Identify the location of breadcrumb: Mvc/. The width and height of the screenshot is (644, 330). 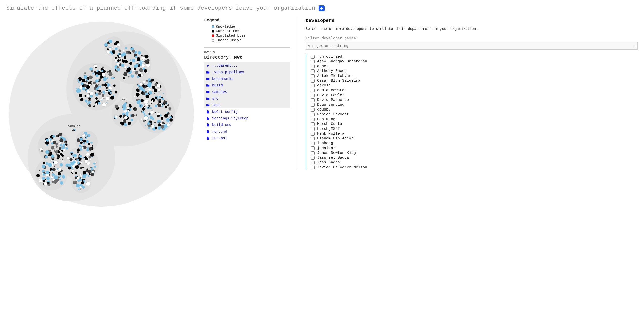
(247, 52).